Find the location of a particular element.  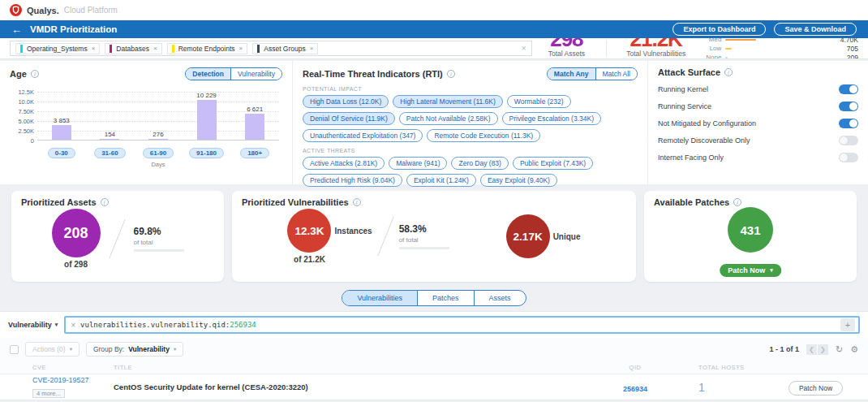

age-range-pill: 91-180 is located at coordinates (206, 153).